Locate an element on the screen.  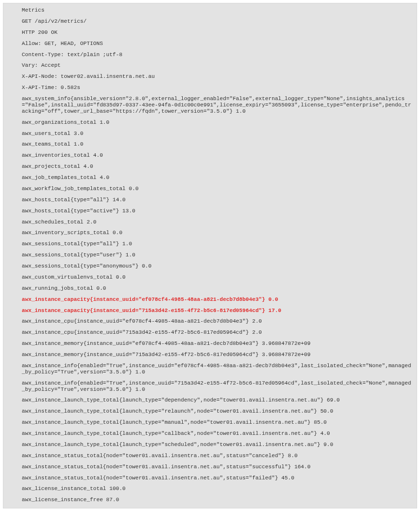
metrics-line: awx_organizations_total 1.0 is located at coordinates (217, 123).